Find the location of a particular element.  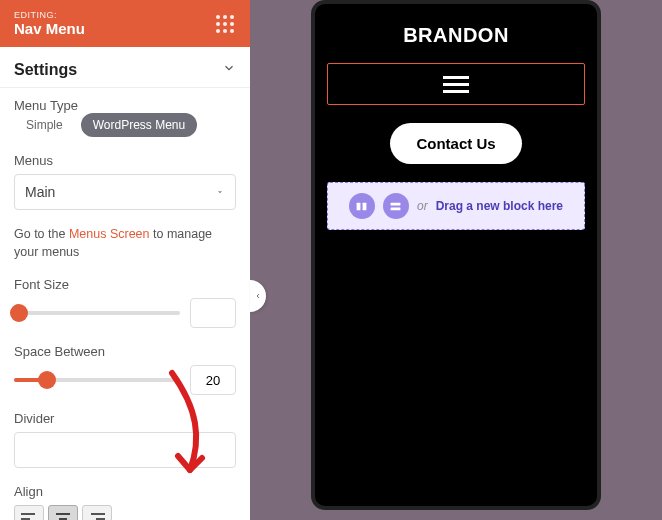

align-right-button is located at coordinates (97, 512).